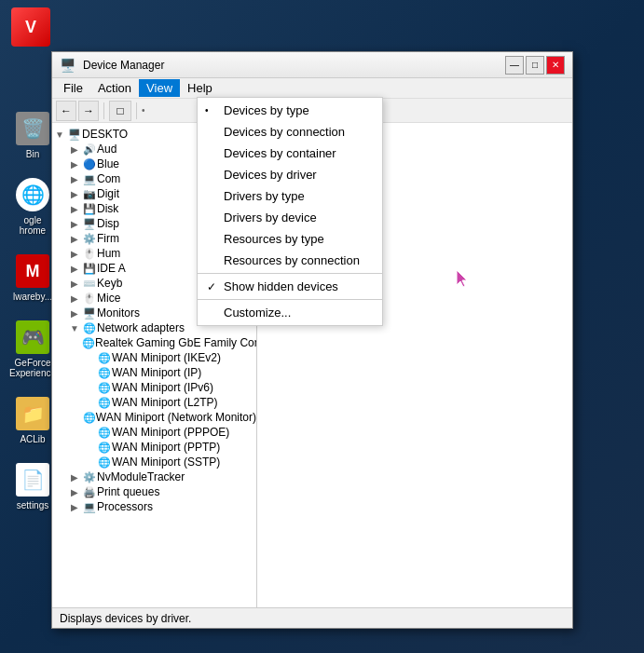 This screenshot has height=653, width=644. I want to click on expand-firmware: ▶, so click(75, 238).